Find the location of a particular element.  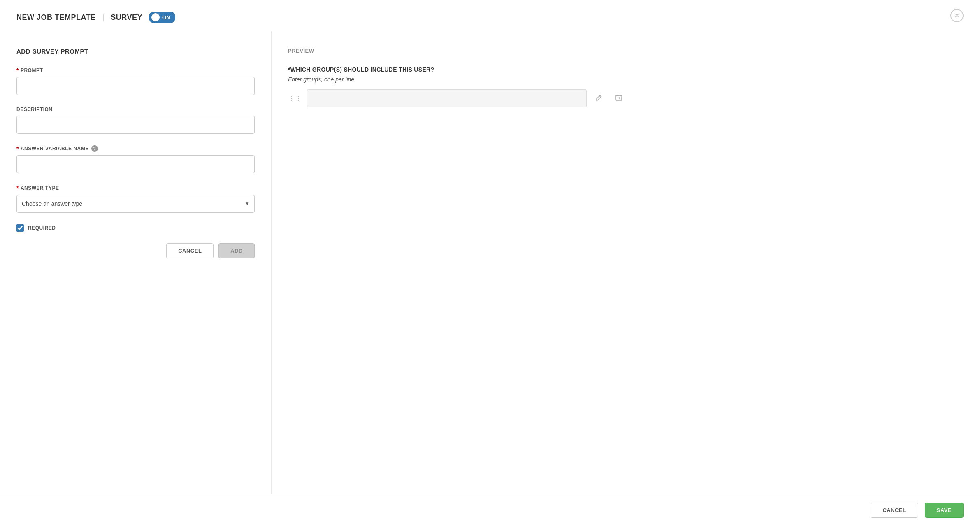

edit-button is located at coordinates (599, 98).